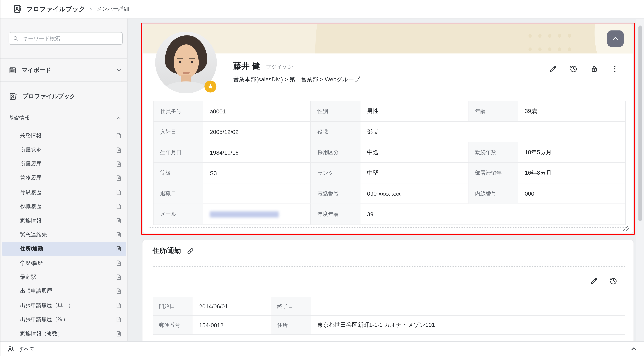 The image size is (644, 356). I want to click on sidebar-item-label: 緊急連絡先, so click(68, 235).